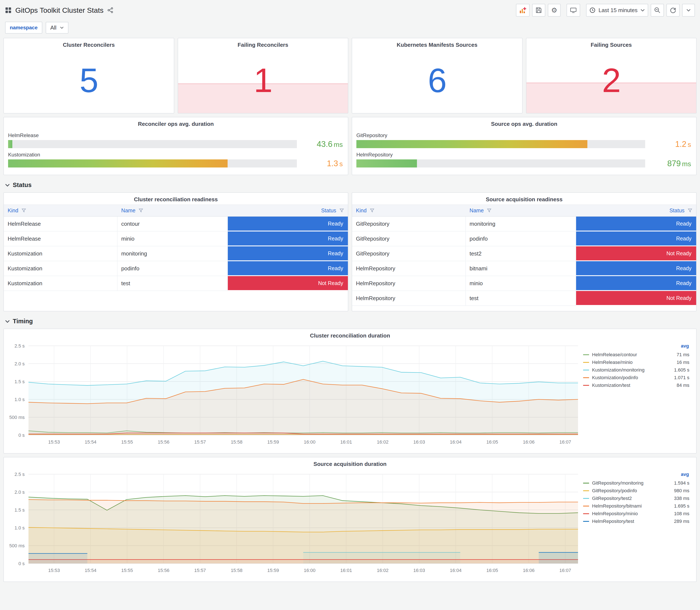  Describe the element at coordinates (350, 335) in the screenshot. I see `panel-title: Cluster reconciliation duration` at that location.